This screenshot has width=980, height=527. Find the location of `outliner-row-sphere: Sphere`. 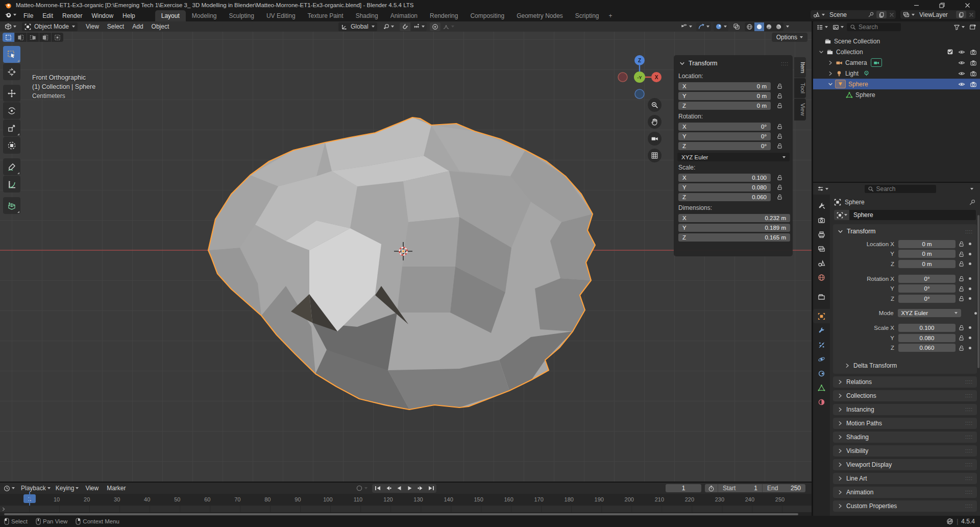

outliner-row-sphere: Sphere is located at coordinates (896, 84).